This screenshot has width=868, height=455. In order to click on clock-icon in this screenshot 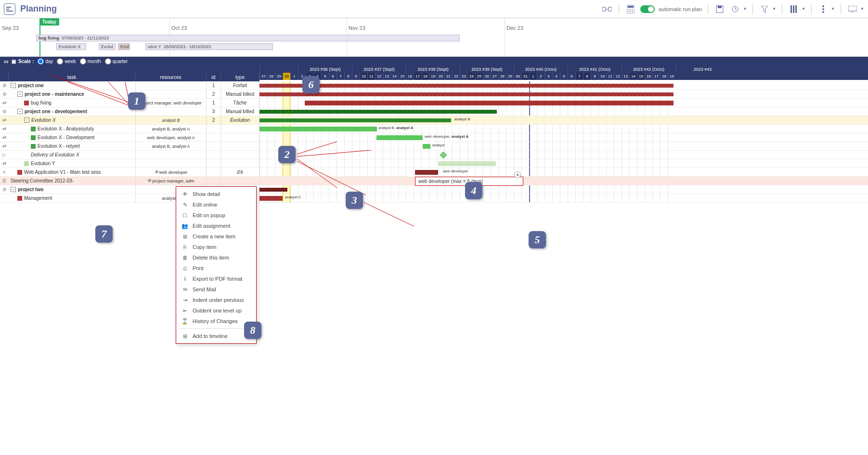, I will do `click(735, 9)`.